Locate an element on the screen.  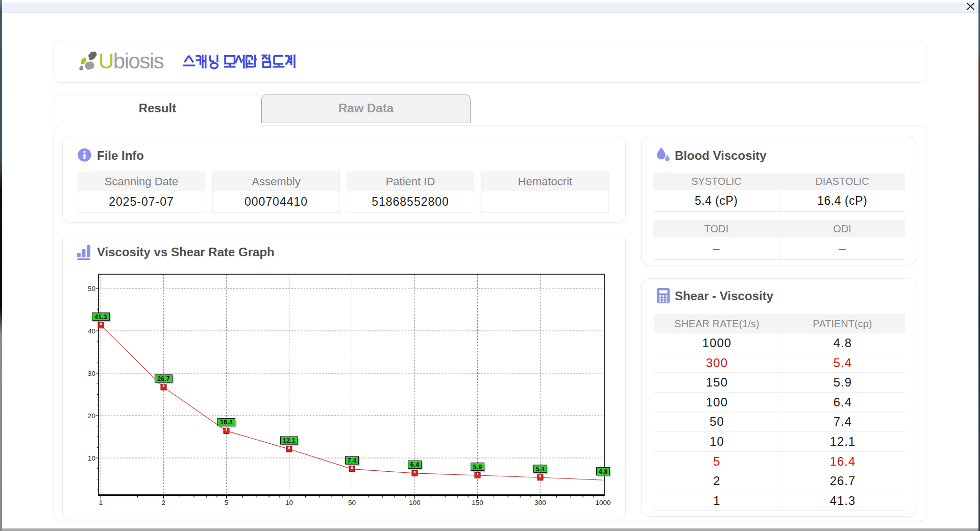
svg-text: 5.4 is located at coordinates (540, 469).